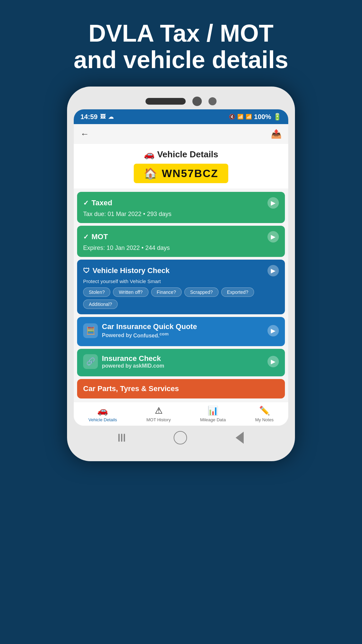 The width and height of the screenshot is (362, 644). Describe the element at coordinates (181, 207) in the screenshot. I see `tax-card: ✓ Taxed ▶ Tax due: 01 Mar 2022 • 293 day…` at that location.